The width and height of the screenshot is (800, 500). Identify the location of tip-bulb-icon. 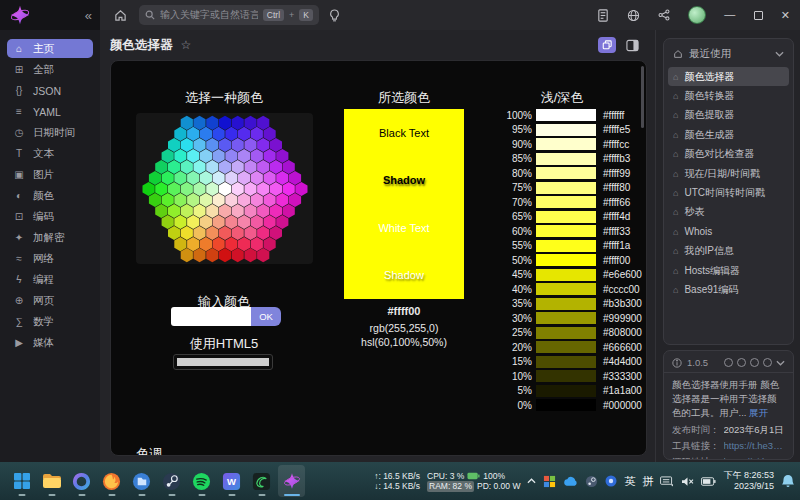
(334, 16).